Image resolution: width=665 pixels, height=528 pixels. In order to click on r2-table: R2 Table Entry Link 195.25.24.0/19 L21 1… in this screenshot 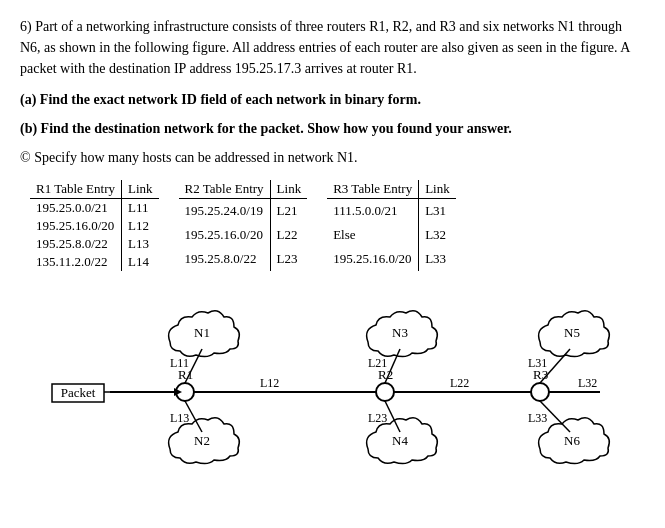, I will do `click(244, 226)`.